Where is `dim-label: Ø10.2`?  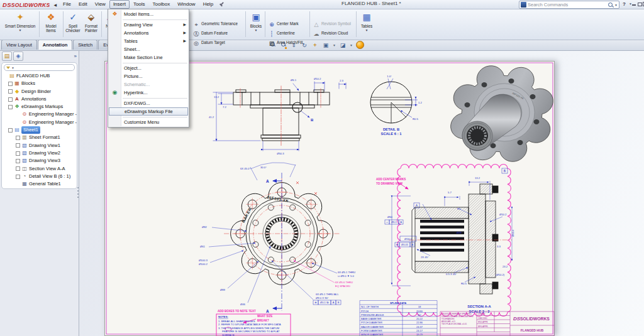 dim-label: Ø10.2 is located at coordinates (503, 215).